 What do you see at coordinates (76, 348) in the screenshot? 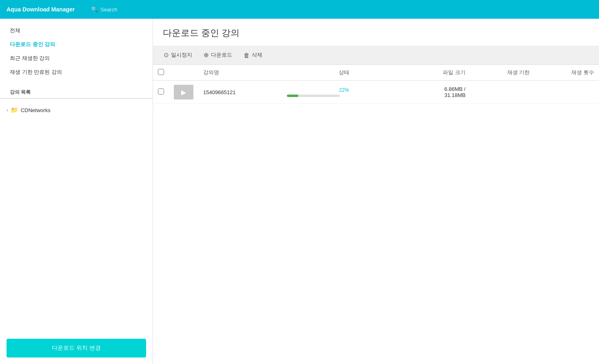
I see `change-location-button: 다운로드 위치 변경` at bounding box center [76, 348].